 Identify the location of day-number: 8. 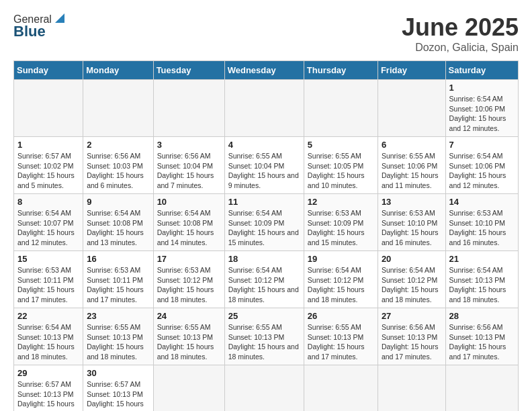
(48, 201).